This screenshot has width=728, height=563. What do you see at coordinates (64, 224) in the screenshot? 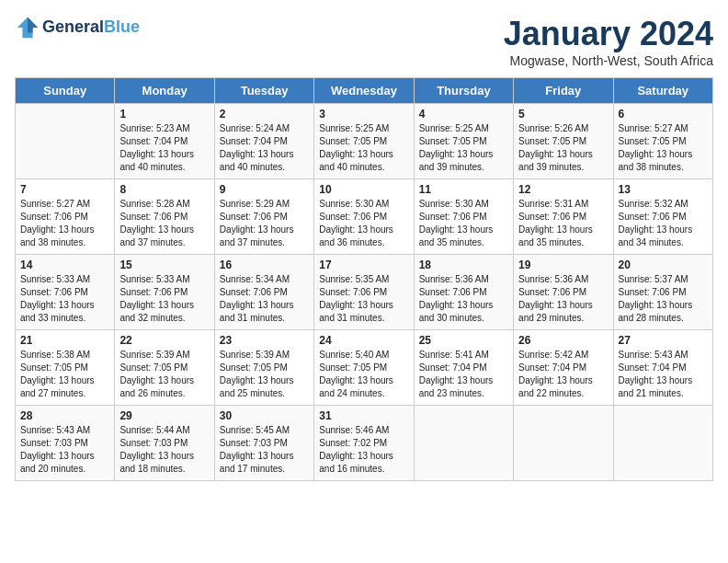
I see `day-info: Sunrise: 5:27 AM Sunset: 7:06 PM Dayligh…` at bounding box center [64, 224].